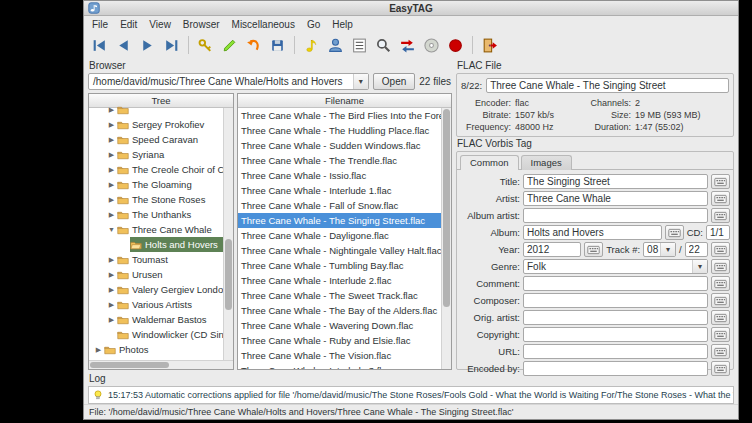 Image resolution: width=752 pixels, height=423 pixels. What do you see at coordinates (156, 350) in the screenshot?
I see `tree-item: ▶Photos` at bounding box center [156, 350].